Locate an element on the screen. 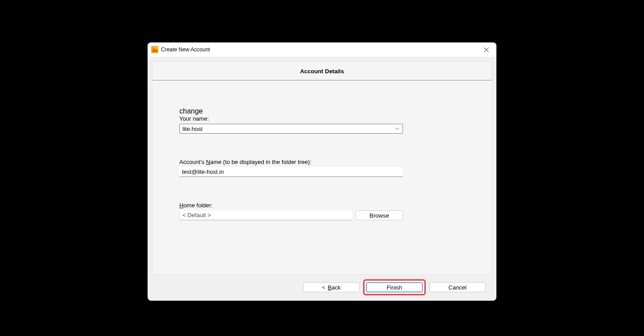 This screenshot has width=644, height=336. your-name-value: lite.host is located at coordinates (288, 129).